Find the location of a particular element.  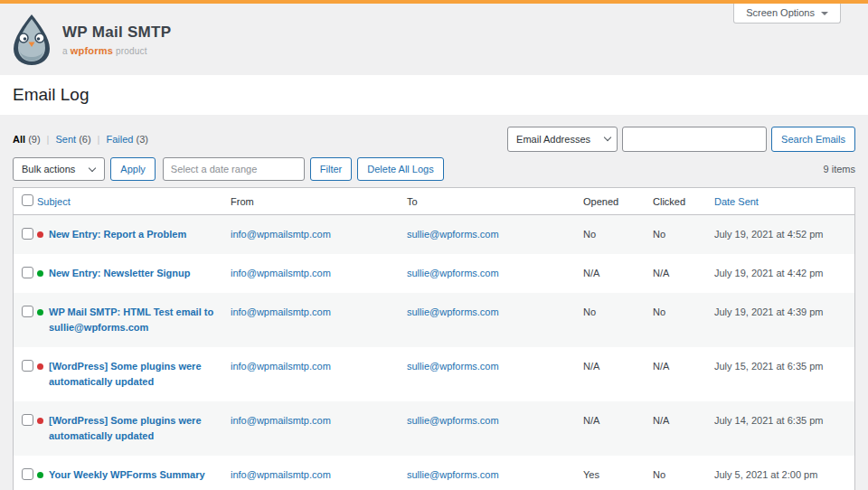

view-filters: All (9)Sent (6)Failed (3) is located at coordinates (80, 139).